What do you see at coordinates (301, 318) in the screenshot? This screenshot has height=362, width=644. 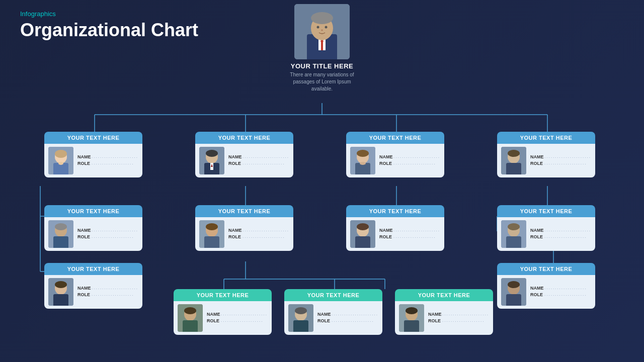 I see `card-11-photo` at bounding box center [301, 318].